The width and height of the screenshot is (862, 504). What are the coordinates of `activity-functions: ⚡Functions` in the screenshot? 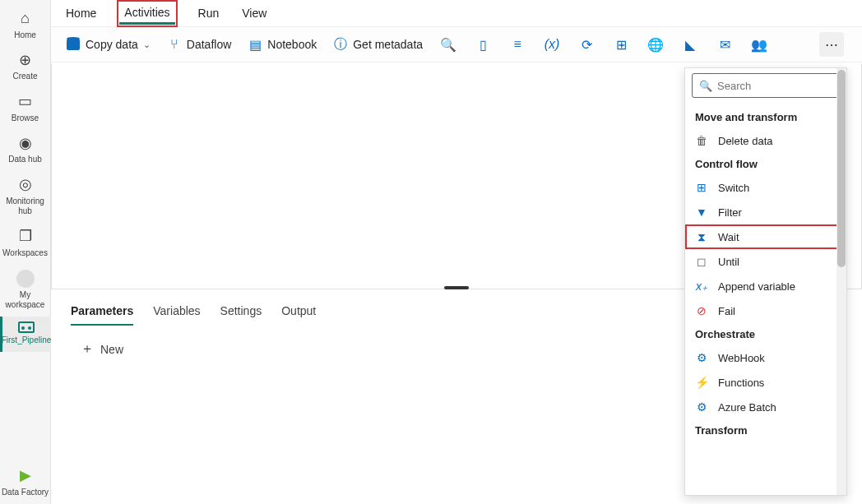 It's located at (766, 382).